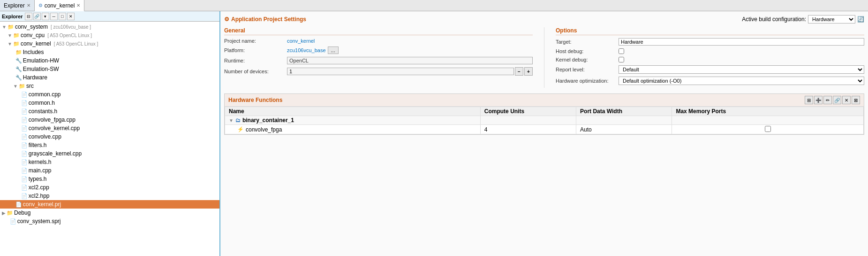 This screenshot has width=868, height=256. What do you see at coordinates (60, 6) in the screenshot?
I see `conv-kernel-tab: ⚙ ⚙ conv_kernel ✕` at bounding box center [60, 6].